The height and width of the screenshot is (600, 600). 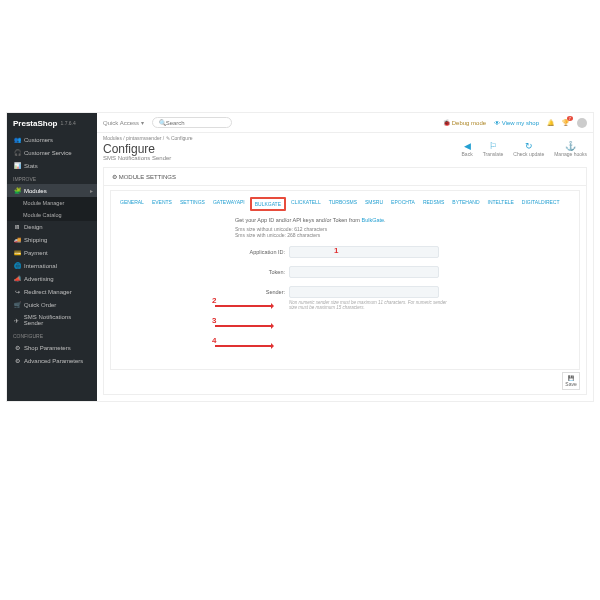 I want to click on tab-bulkgate: BULKGATE, so click(x=268, y=204).